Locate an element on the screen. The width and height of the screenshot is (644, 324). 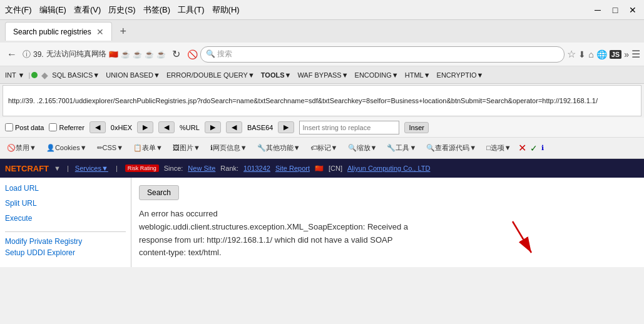
plugin-bar: 🚫禁用▼ 👤Cookies▼ ✏CSS▼ 📋表单▼ 🖼图片▼ ℹ网页信息▼ 🔧其… is located at coordinates (322, 148).